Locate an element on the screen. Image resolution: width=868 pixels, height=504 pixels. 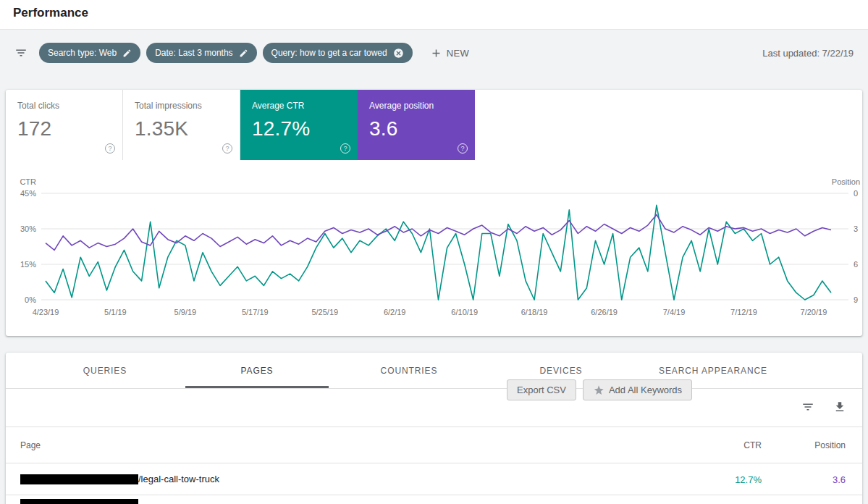
filter-chip-date: Date: Last 3 months is located at coordinates (201, 53).